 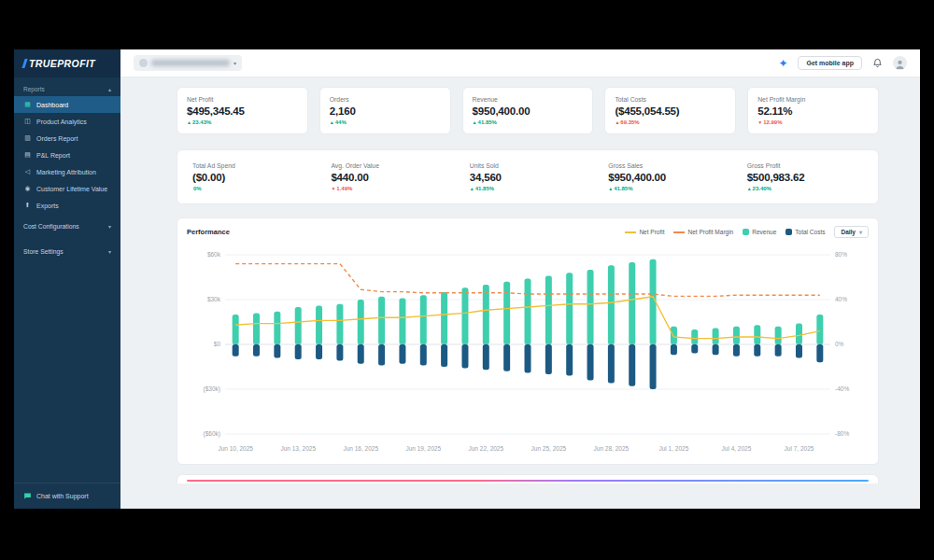 What do you see at coordinates (43, 252) in the screenshot?
I see `group-label: Store Settings` at bounding box center [43, 252].